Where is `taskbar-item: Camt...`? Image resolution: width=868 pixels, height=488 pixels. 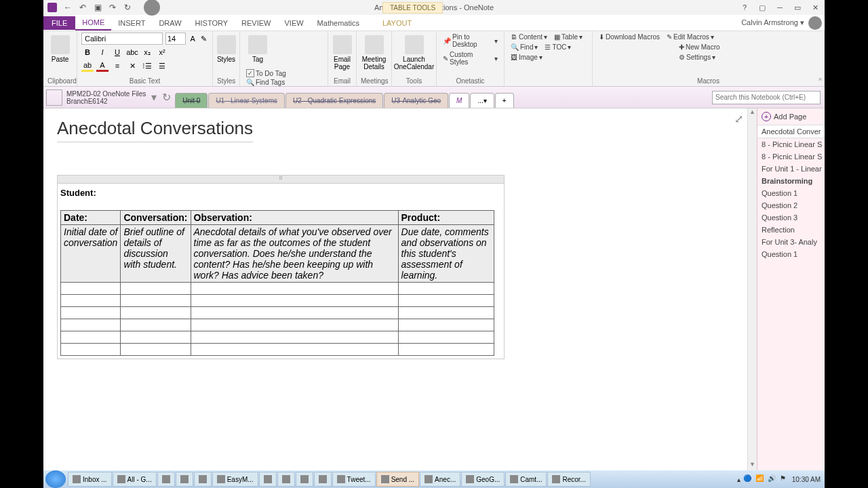 taskbar-item: Camt... is located at coordinates (526, 479).